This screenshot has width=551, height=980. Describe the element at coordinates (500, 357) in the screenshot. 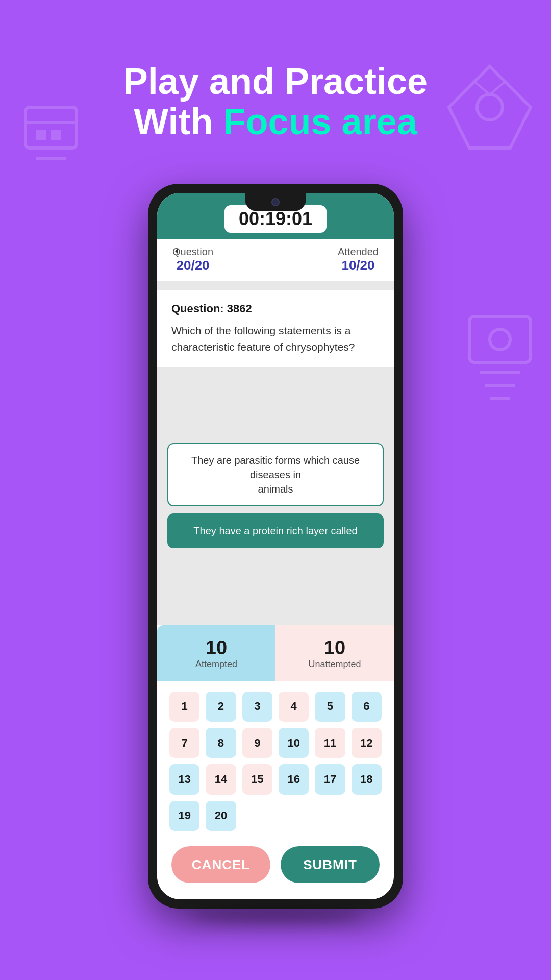

I see `decor-bottom-right-icon` at that location.